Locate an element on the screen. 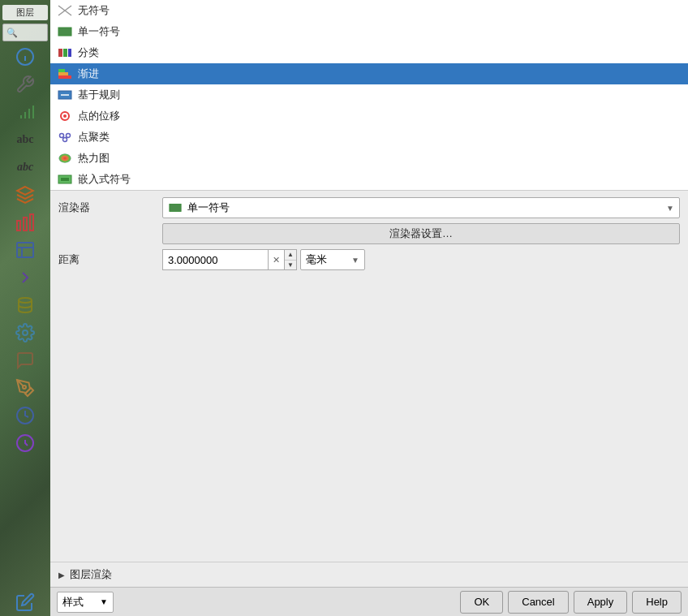 This screenshot has width=688, height=616. renderer-categorized-label: 分类 is located at coordinates (88, 53).